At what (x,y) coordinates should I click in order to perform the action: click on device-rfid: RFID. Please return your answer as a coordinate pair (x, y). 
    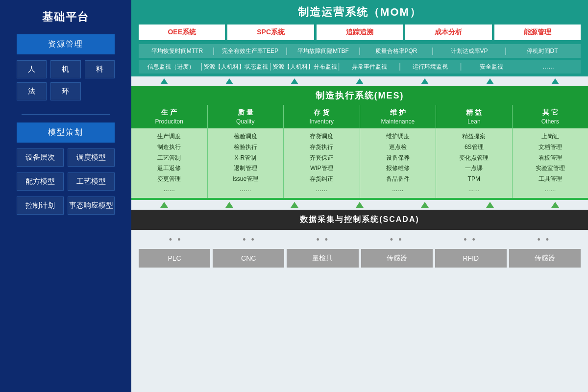
    Looking at the image, I should click on (471, 258).